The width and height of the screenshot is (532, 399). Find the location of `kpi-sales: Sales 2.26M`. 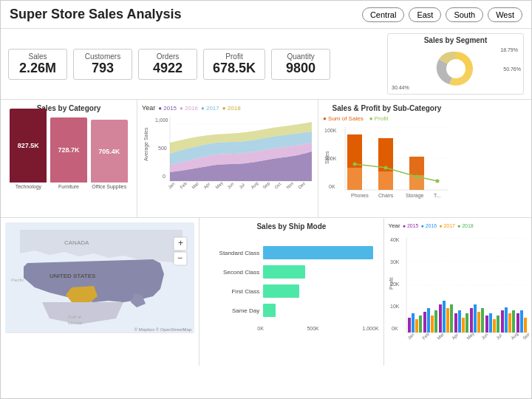

kpi-sales: Sales 2.26M is located at coordinates (38, 64).